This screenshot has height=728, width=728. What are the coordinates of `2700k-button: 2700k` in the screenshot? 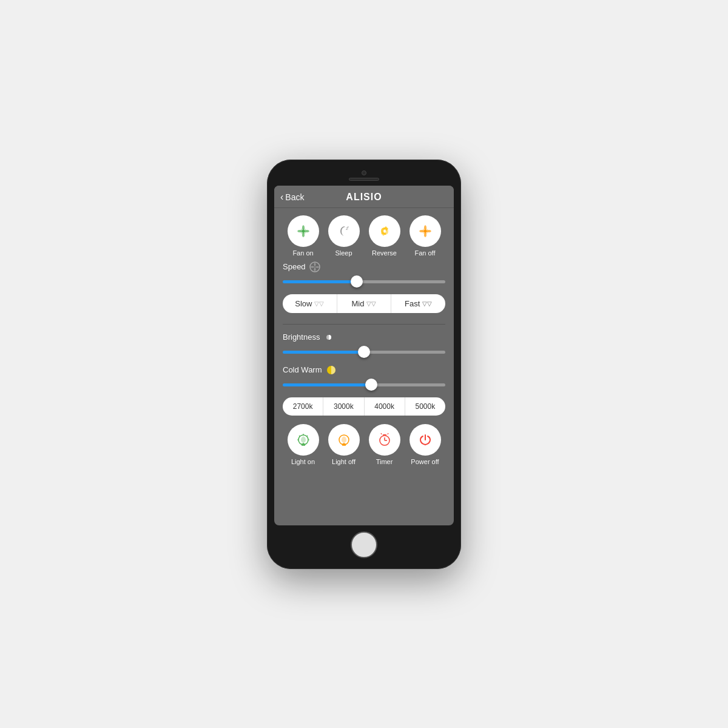 It's located at (303, 406).